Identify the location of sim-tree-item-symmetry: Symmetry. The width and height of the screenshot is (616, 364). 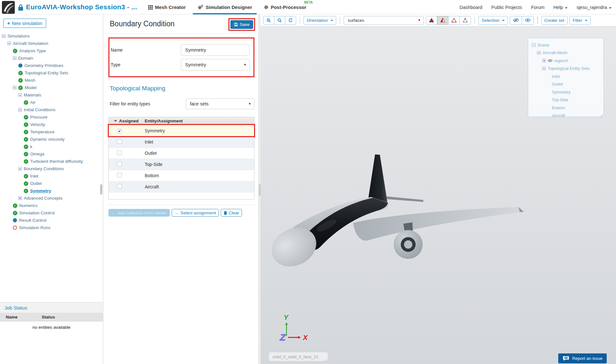
(51, 191).